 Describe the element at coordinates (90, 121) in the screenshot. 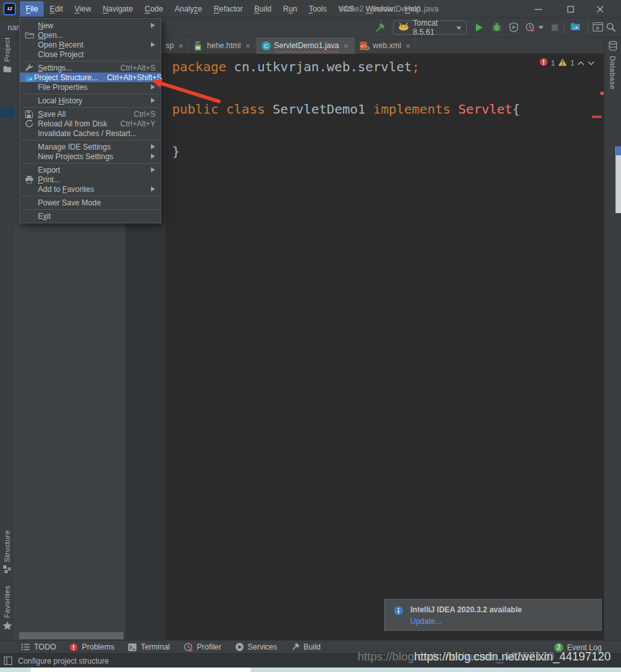

I see `file-menu-popup: NewOpen...Open RecentClose ProjectSettin…` at that location.